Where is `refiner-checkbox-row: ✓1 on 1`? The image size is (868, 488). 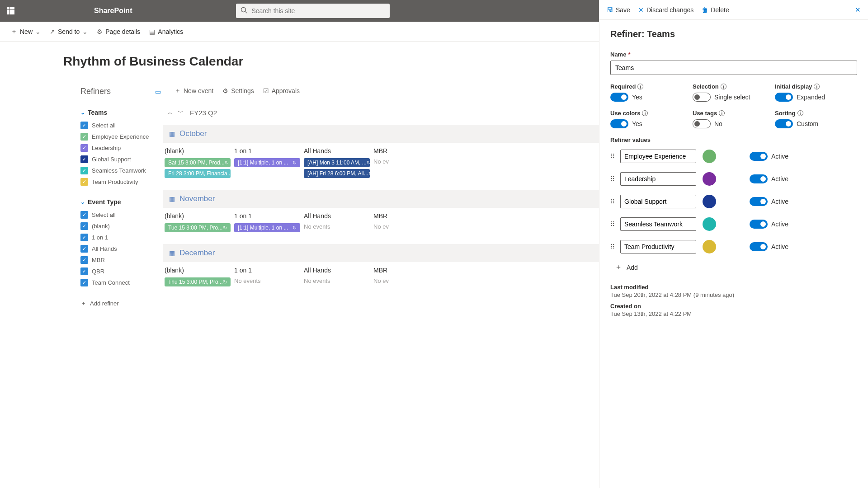 refiner-checkbox-row: ✓1 on 1 is located at coordinates (121, 238).